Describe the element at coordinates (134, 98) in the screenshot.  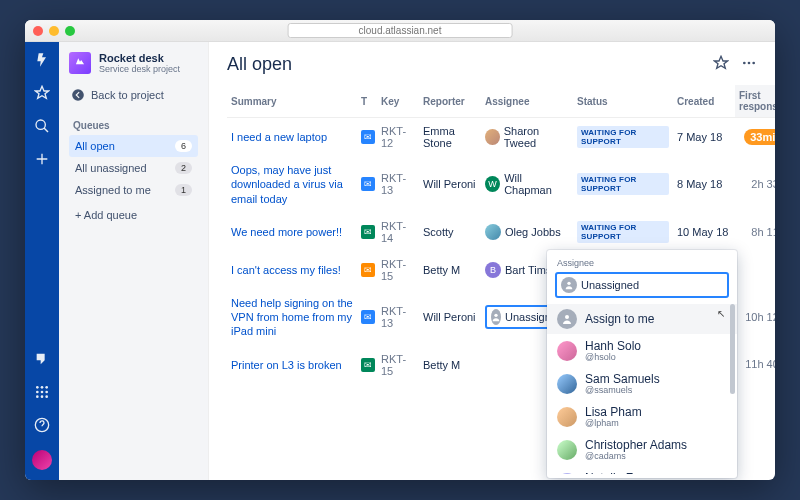
I see `back-to-project: Back to project` at that location.